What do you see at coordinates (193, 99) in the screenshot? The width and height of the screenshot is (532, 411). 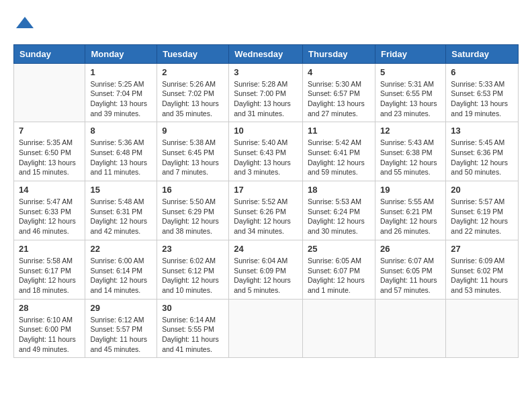 I see `day-info: Sunrise: 5:26 AMSunset: 7:02 PMDaylight:…` at bounding box center [193, 99].